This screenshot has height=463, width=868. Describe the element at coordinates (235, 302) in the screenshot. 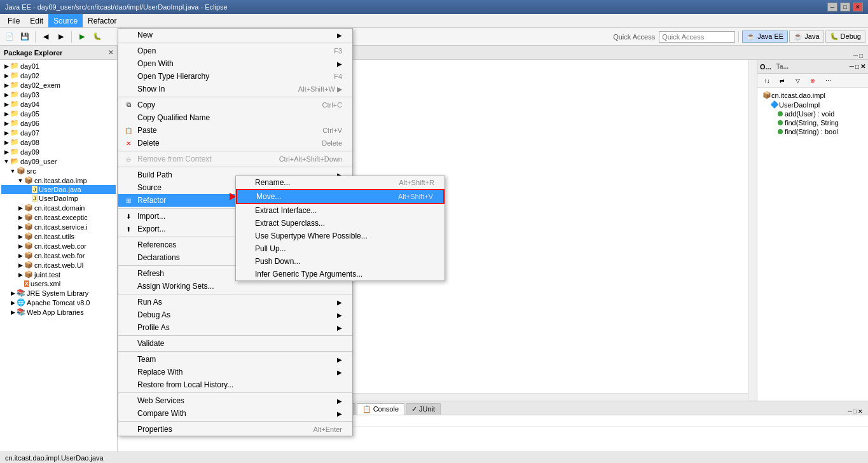

I see `ctx-run-as: Run As ▶` at that location.